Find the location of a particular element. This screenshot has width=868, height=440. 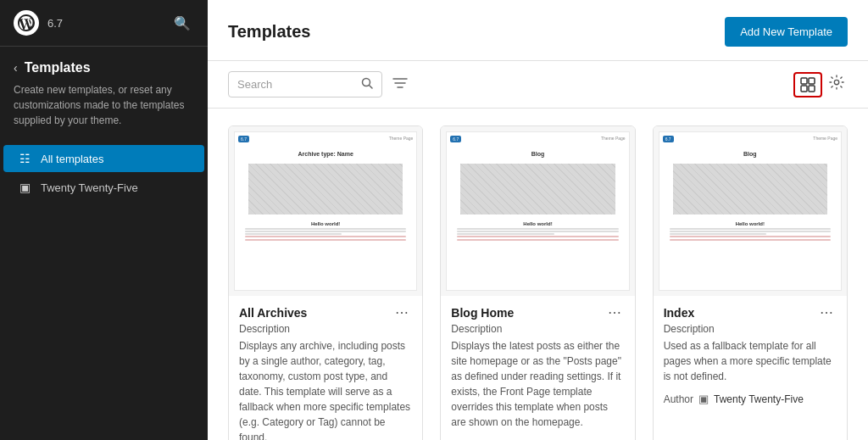

template-description: Used as a fallback template for all page… is located at coordinates (750, 361).